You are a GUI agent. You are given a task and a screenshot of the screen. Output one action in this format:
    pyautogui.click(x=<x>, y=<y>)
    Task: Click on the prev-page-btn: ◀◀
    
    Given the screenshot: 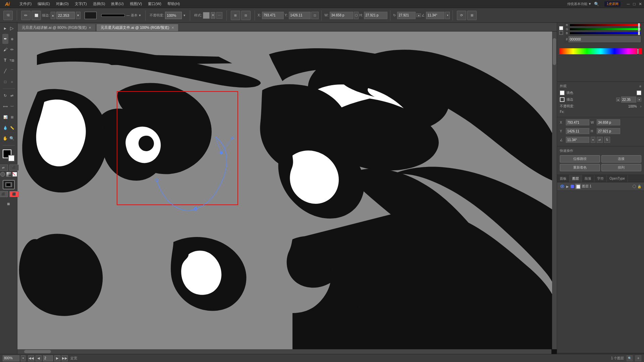 What is the action you would take?
    pyautogui.click(x=31, y=358)
    